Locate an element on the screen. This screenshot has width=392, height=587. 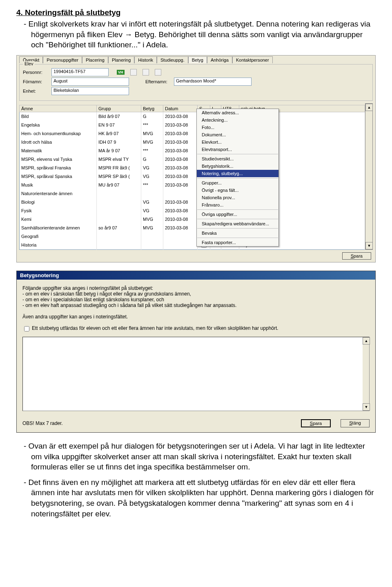
field-fornamn: August is located at coordinates (90, 82).